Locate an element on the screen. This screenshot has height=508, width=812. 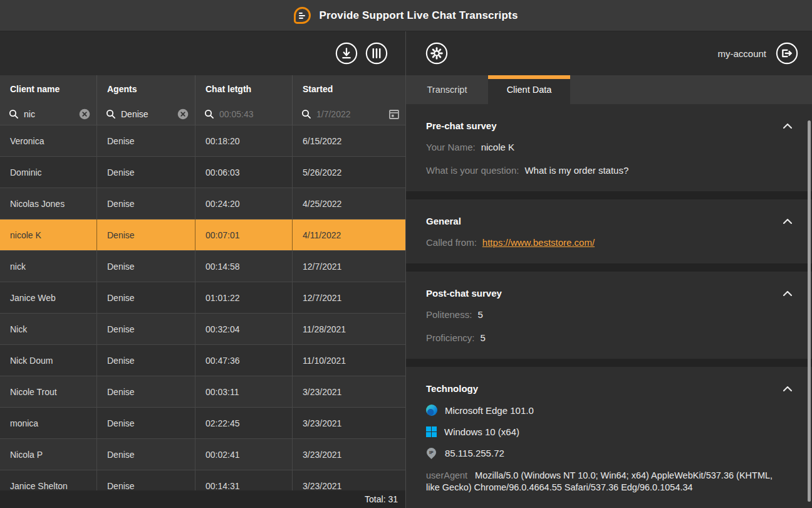
column-header-chat-length: Chat letgth is located at coordinates (244, 89).